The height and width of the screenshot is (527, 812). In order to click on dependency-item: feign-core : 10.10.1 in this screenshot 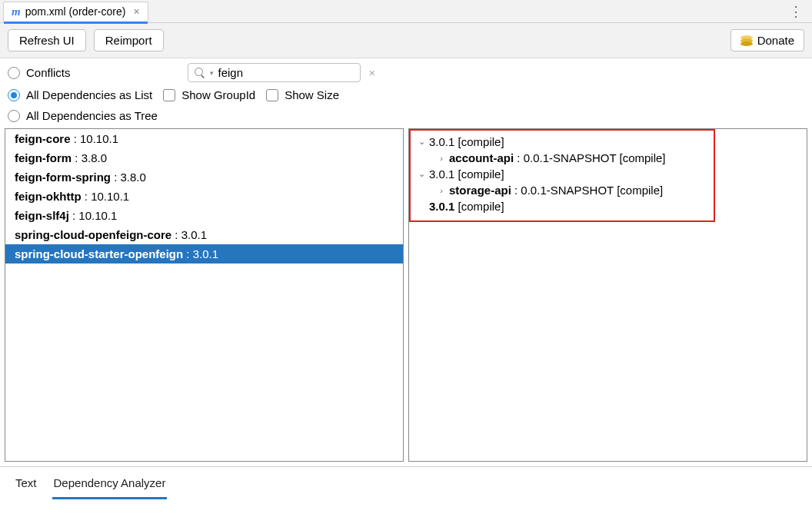, I will do `click(205, 138)`.